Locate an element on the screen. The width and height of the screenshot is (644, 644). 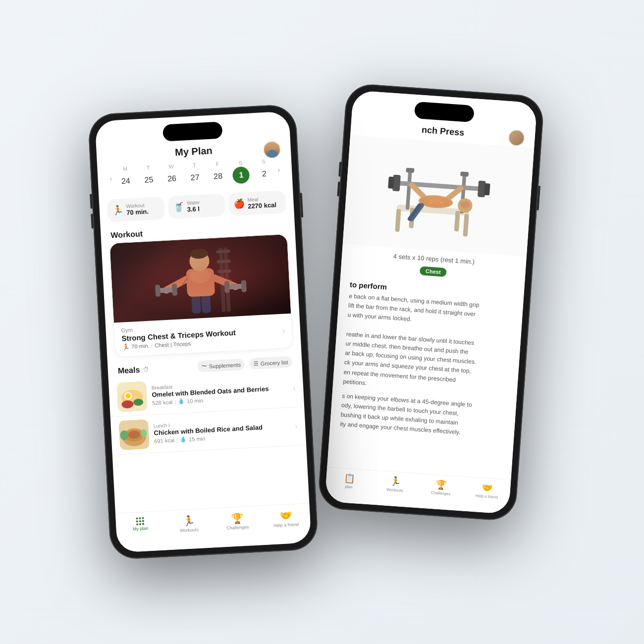
cal-letter-mon: M is located at coordinates (125, 169).